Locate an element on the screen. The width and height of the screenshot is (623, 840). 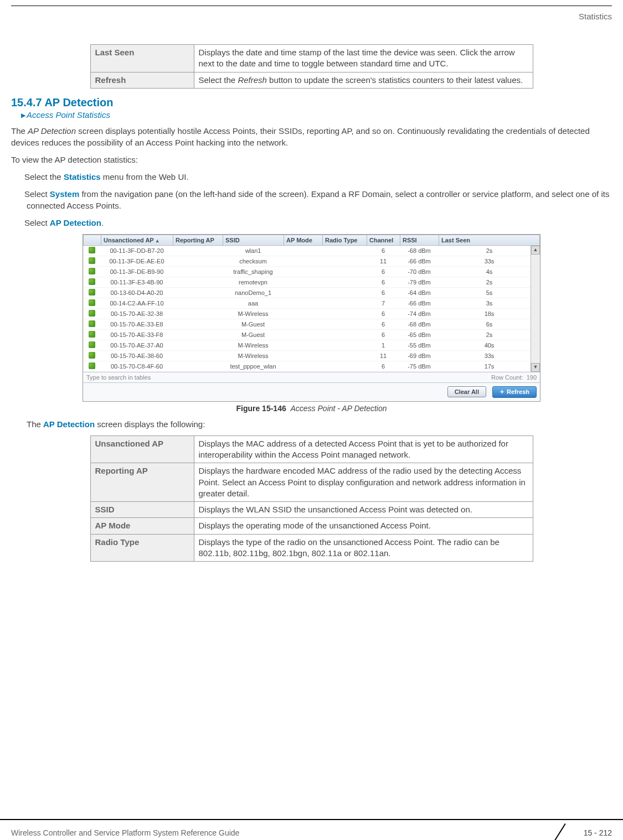
cell-ssid: M-Guest is located at coordinates (253, 334).